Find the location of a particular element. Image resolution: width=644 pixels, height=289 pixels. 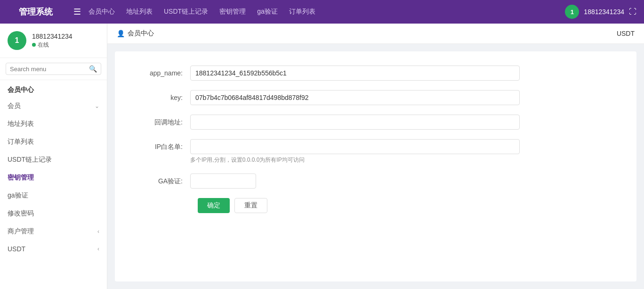

nav-items: 会员中心 地址列表 USDT链上记录 密钥管理 ga验证 订单列表 is located at coordinates (327, 12).